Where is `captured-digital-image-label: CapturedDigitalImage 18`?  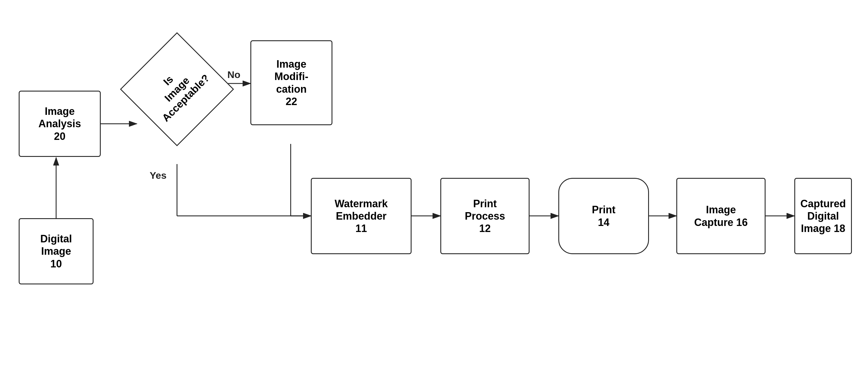 captured-digital-image-label: CapturedDigitalImage 18 is located at coordinates (823, 216).